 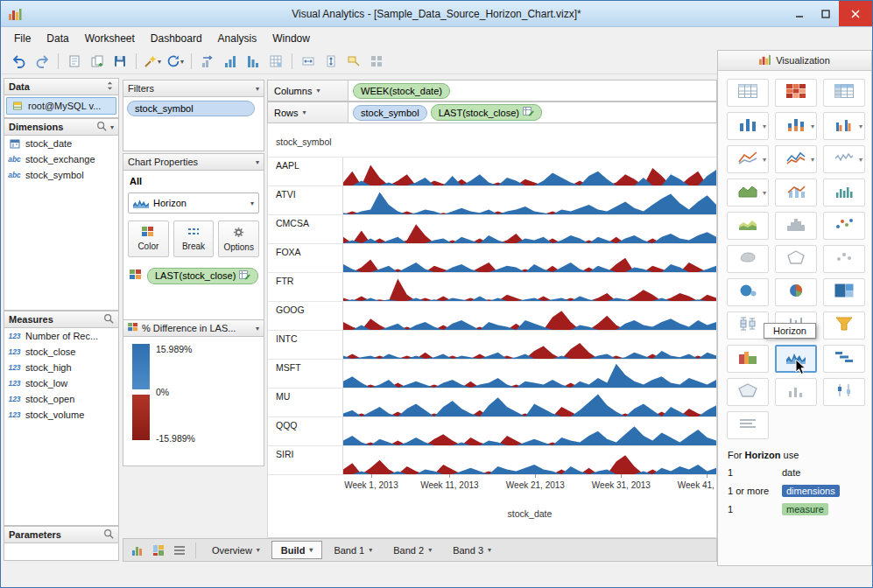 I want to click on sort-ascending-button, so click(x=230, y=61).